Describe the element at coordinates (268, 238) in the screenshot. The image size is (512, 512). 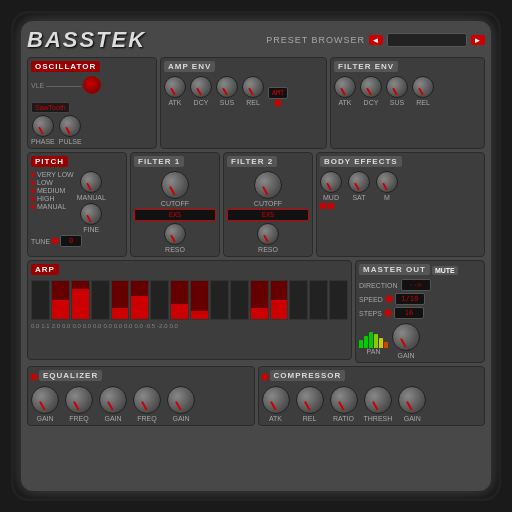
I see `filter2-reso-wrap: RESO` at that location.